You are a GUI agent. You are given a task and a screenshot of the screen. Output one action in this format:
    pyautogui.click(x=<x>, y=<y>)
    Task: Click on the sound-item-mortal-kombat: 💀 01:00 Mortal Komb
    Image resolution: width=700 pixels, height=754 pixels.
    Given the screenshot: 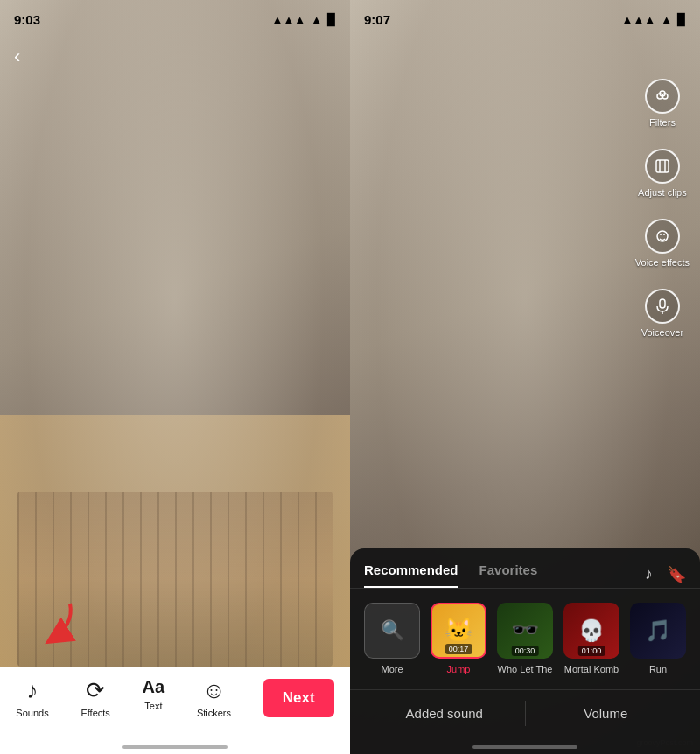 What is the action you would take?
    pyautogui.click(x=592, y=639)
    